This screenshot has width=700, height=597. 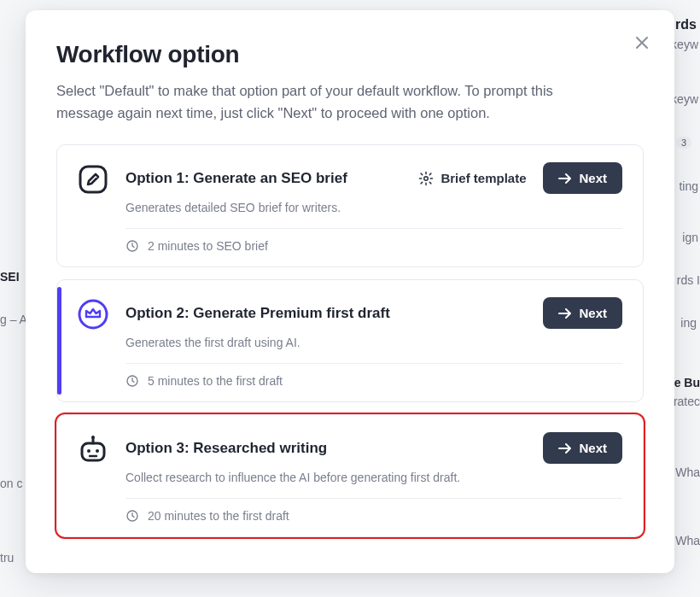 What do you see at coordinates (374, 208) in the screenshot?
I see `option-1-subtitle: Generates detailed SEO brief for writers…` at bounding box center [374, 208].